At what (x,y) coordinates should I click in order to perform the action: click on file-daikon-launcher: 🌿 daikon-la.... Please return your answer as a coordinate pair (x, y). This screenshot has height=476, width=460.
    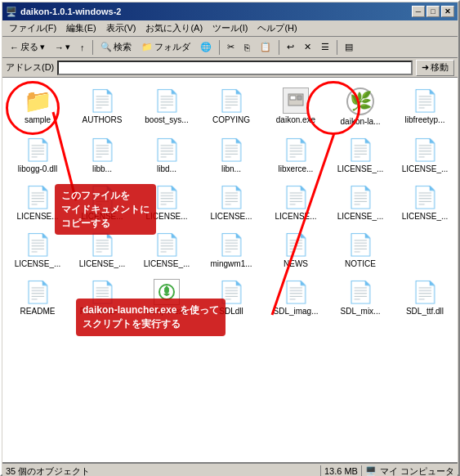
    Looking at the image, I should click on (360, 107).